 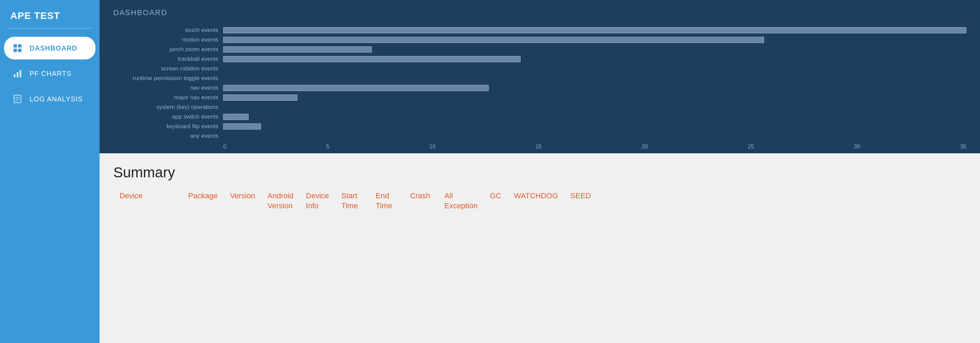 I want to click on sidebar-label-dashboard: DASHBOARD, so click(x=53, y=48).